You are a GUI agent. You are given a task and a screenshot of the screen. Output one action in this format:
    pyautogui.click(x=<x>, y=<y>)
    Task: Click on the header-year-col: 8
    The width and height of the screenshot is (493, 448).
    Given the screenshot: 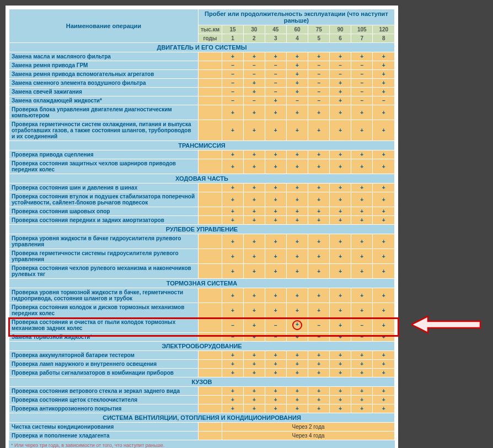 What is the action you would take?
    pyautogui.click(x=384, y=39)
    